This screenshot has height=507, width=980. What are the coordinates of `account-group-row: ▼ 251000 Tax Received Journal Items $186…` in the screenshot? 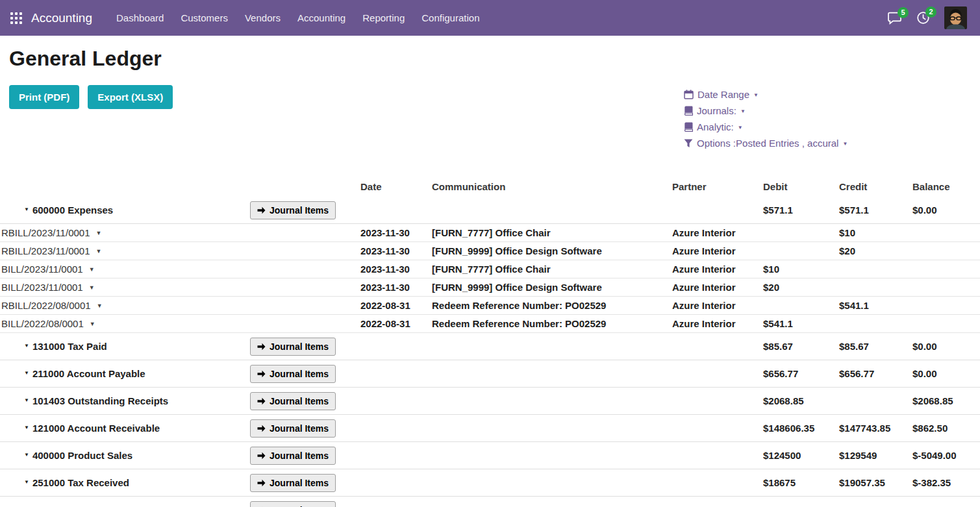 It's located at (490, 483).